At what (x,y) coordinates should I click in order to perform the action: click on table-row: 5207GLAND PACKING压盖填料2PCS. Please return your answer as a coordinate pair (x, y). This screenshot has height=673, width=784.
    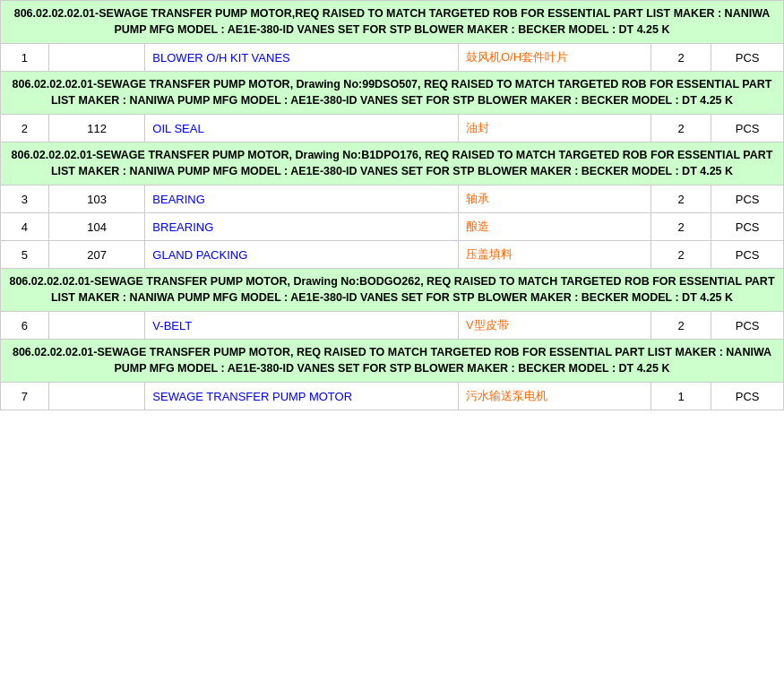
    Looking at the image, I should click on (392, 255).